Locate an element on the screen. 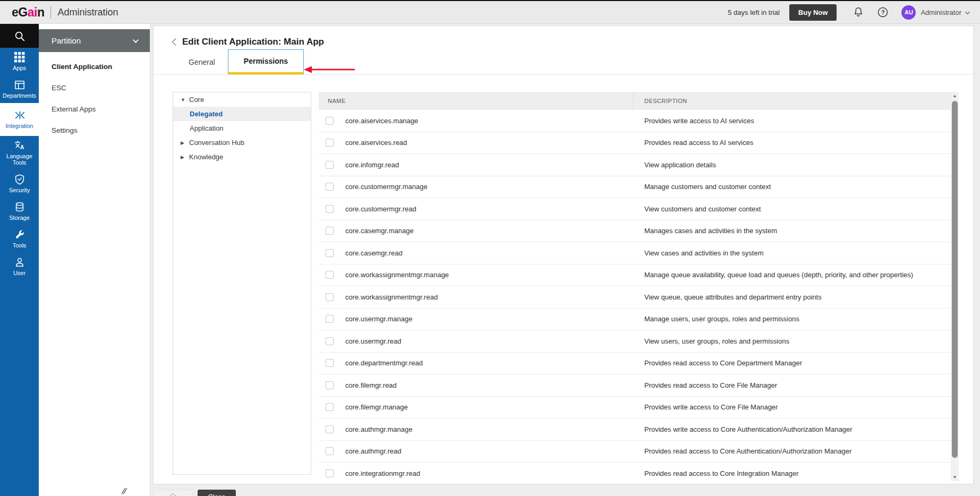  tree-item-conversation-hub: ▶ Conversation Hub is located at coordinates (242, 142).